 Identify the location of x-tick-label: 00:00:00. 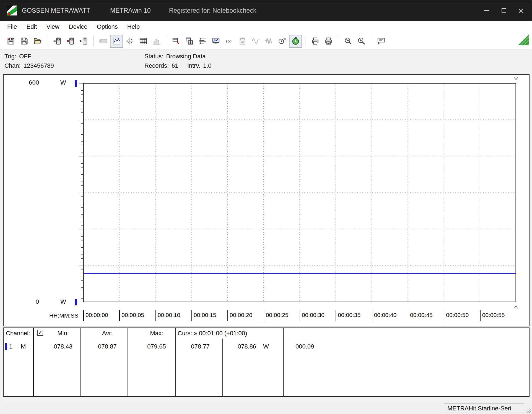
(96, 316).